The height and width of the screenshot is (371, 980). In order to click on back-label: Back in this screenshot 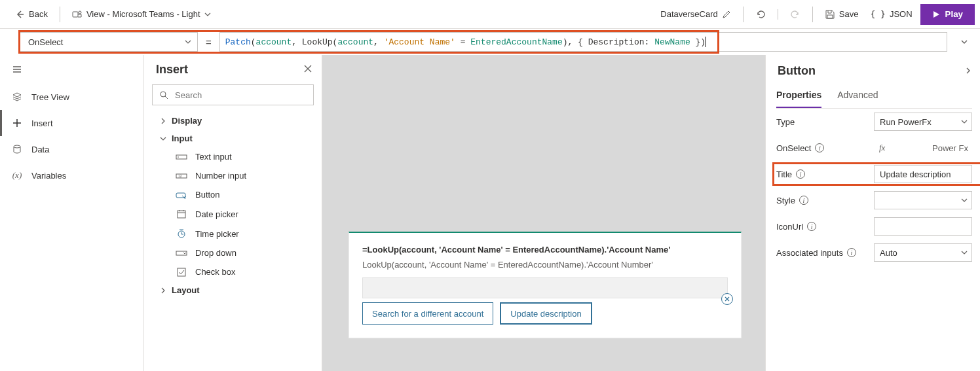, I will do `click(38, 14)`.